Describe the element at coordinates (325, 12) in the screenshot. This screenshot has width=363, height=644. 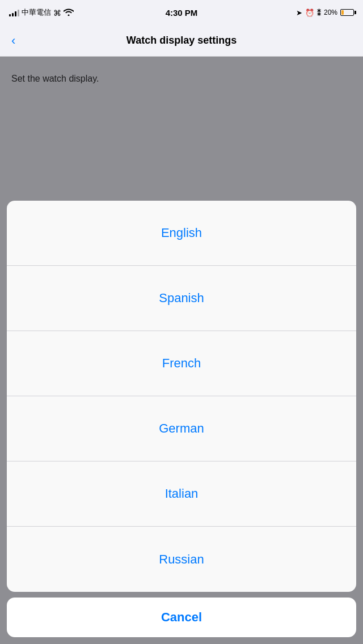
I see `status-bar-right: ➤ ⏰ ⁑ 20%` at that location.